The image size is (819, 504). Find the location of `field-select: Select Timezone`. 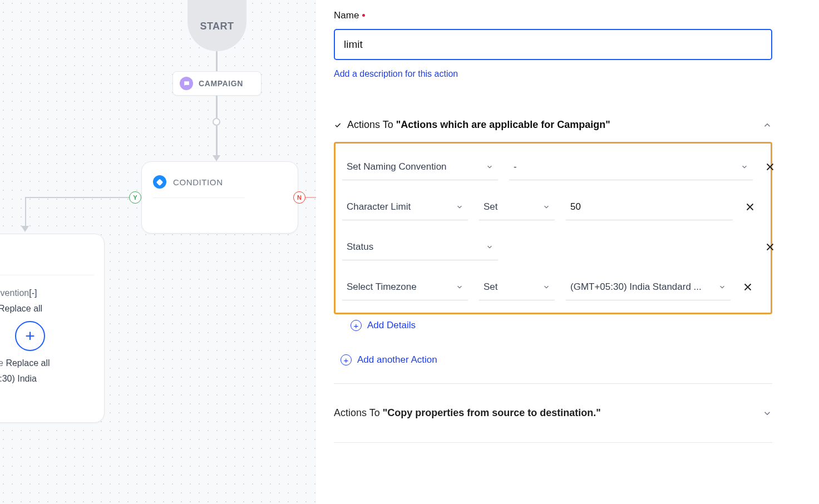

field-select: Select Timezone is located at coordinates (405, 287).